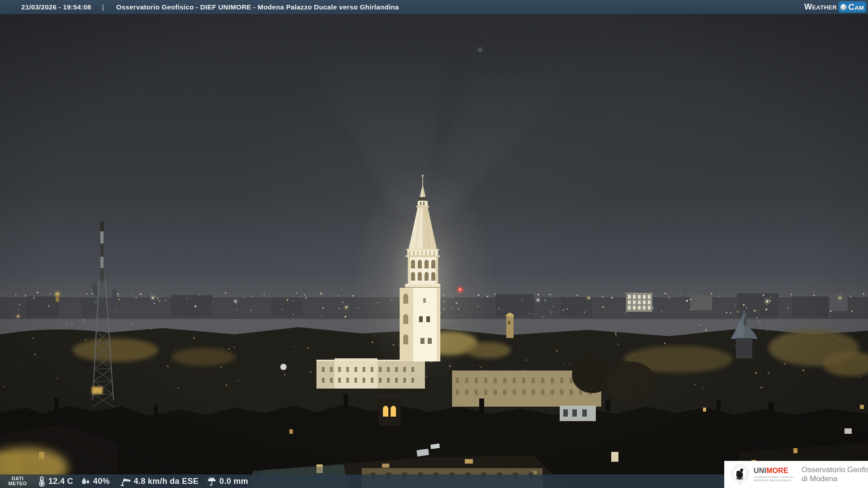  What do you see at coordinates (844, 7) in the screenshot?
I see `globe-icon` at bounding box center [844, 7].